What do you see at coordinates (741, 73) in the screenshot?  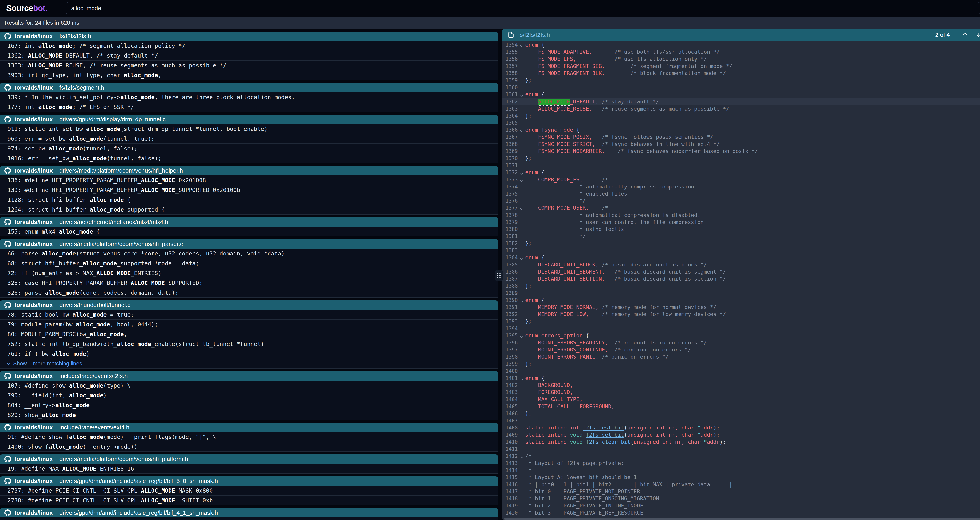 I see `code-line: 1358 FS_MODE_FRAGMENT_BLK, /* block frag…` at bounding box center [741, 73].